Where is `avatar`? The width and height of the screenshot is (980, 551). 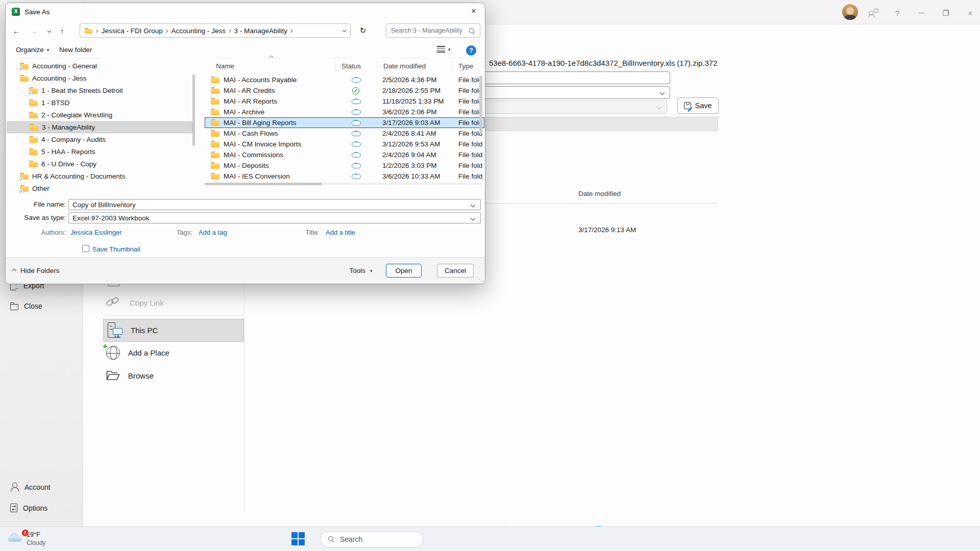 avatar is located at coordinates (850, 12).